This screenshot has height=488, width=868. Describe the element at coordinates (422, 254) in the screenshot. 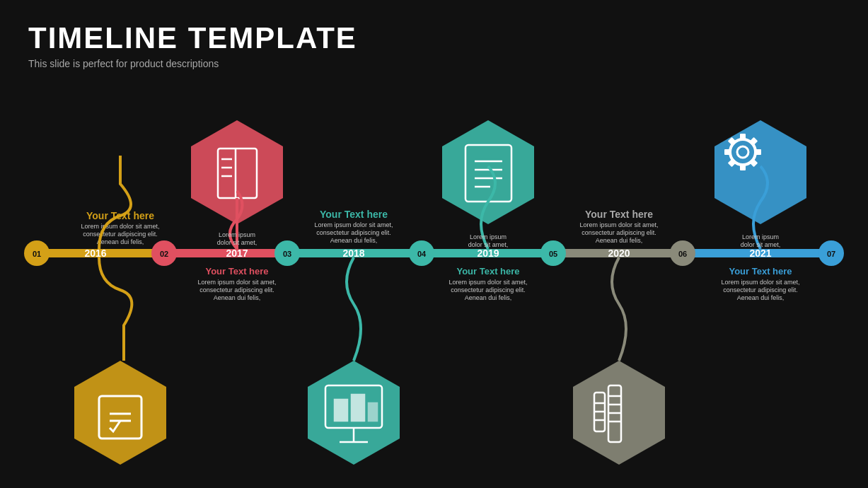

I see `svg-text: 04` at that location.